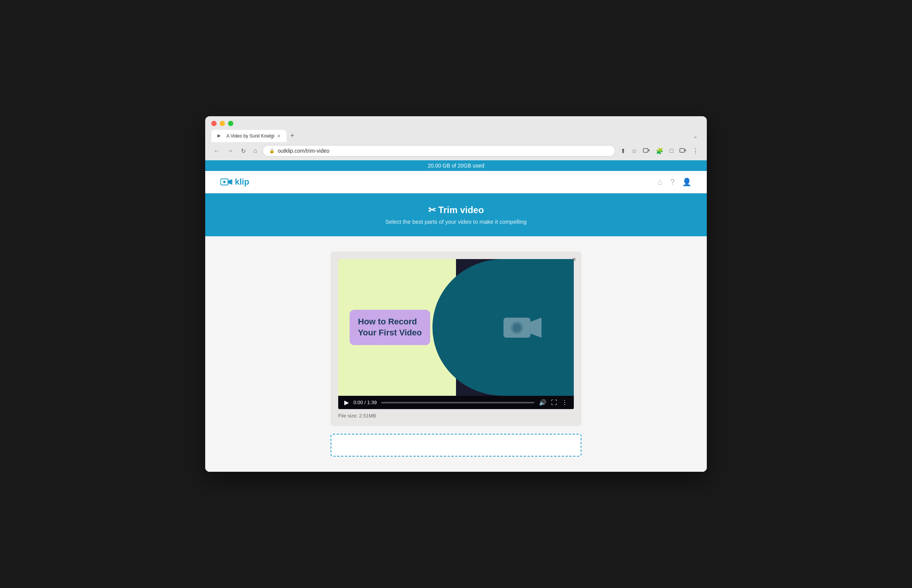 The image size is (912, 588). Describe the element at coordinates (660, 182) in the screenshot. I see `home-nav-button: ⌂` at that location.